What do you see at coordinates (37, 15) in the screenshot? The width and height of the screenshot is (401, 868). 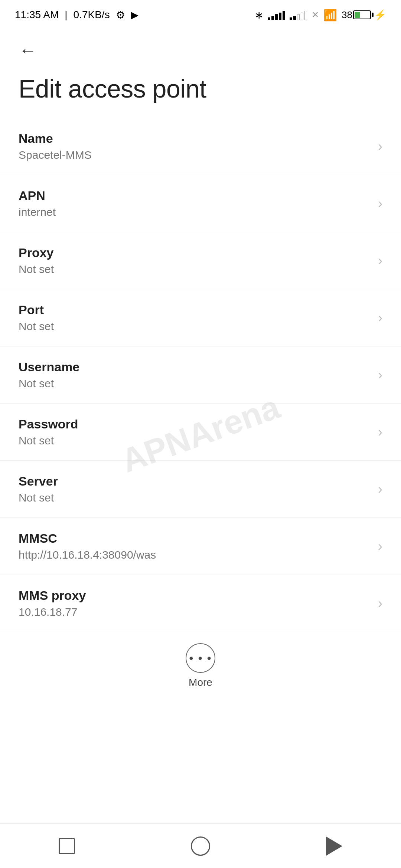 I see `status-time: 11:35 AM` at bounding box center [37, 15].